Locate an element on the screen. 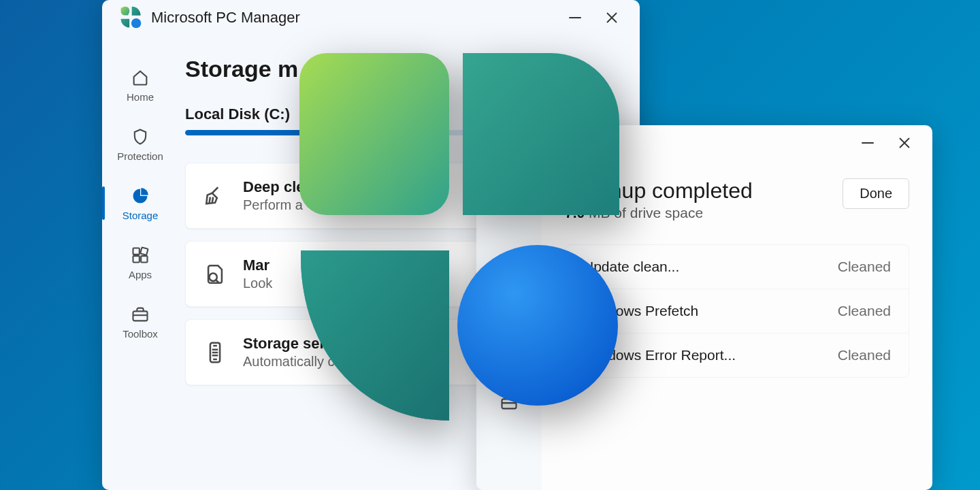  sidebar-item-label: Apps is located at coordinates (140, 275).